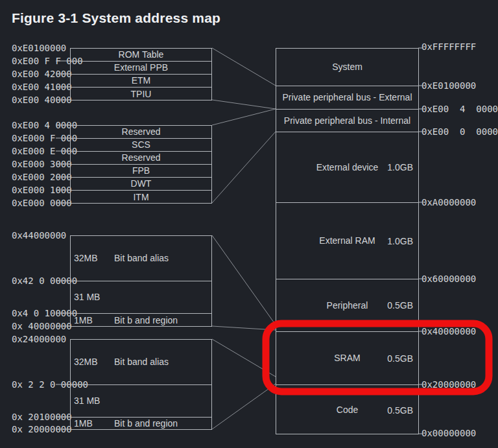  Describe the element at coordinates (141, 197) in the screenshot. I see `detail-row: ITM` at that location.